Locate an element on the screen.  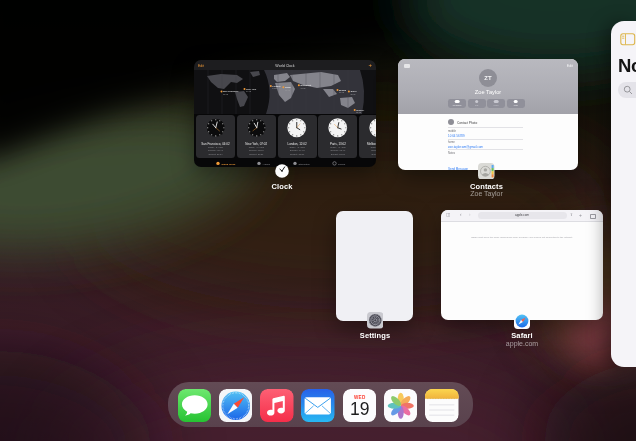
svg-text: Alarms is located at coordinates (267, 164).